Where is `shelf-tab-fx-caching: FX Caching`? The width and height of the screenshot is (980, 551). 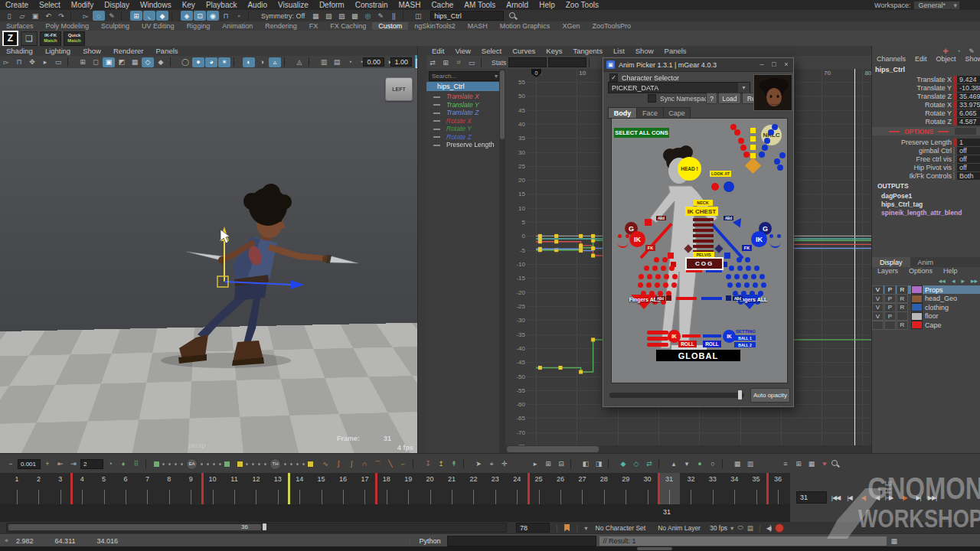
shelf-tab-fx-caching: FX Caching is located at coordinates (348, 26).